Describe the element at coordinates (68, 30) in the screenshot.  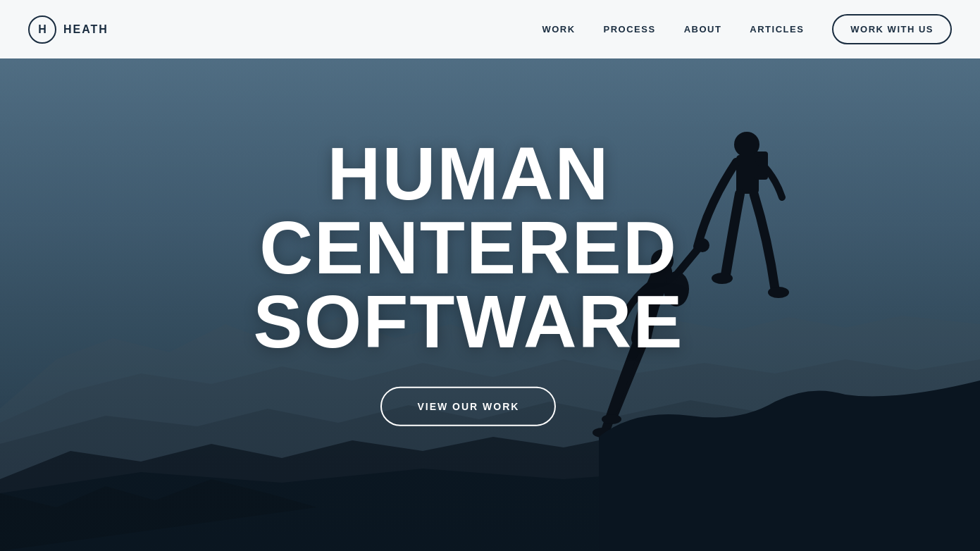
I see `logo: H HEATH` at that location.